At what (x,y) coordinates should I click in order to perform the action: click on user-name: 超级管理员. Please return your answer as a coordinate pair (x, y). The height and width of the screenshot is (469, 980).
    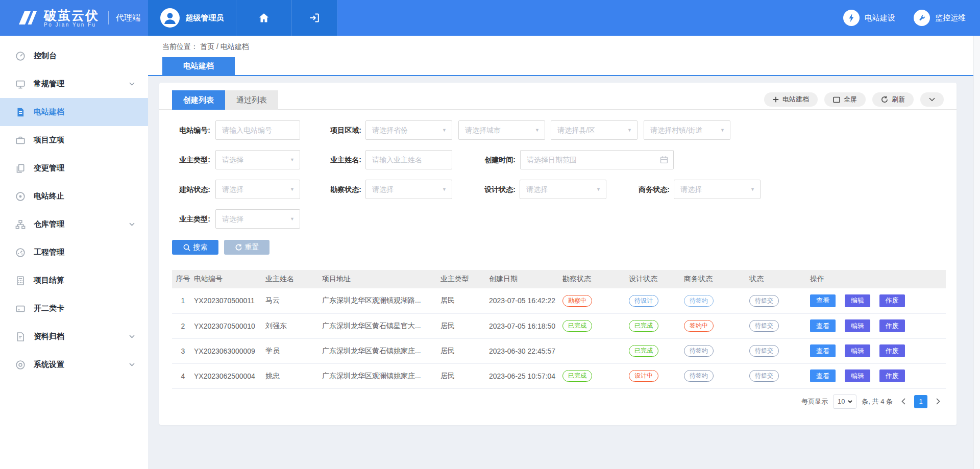
    Looking at the image, I should click on (205, 18).